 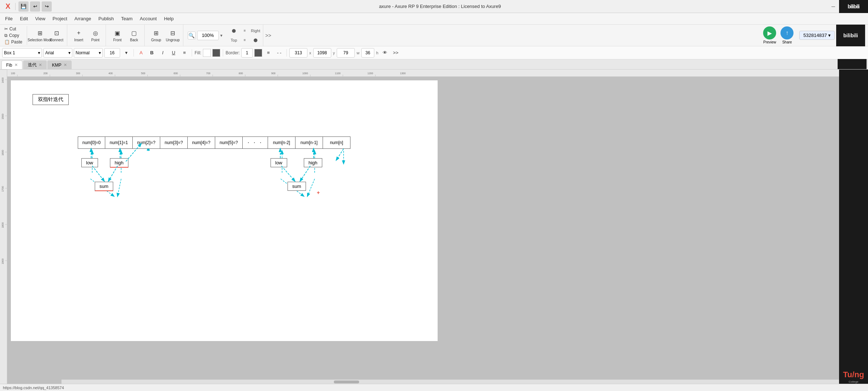 What do you see at coordinates (13, 29) in the screenshot?
I see `cut-button: ✂ Cut` at bounding box center [13, 29].